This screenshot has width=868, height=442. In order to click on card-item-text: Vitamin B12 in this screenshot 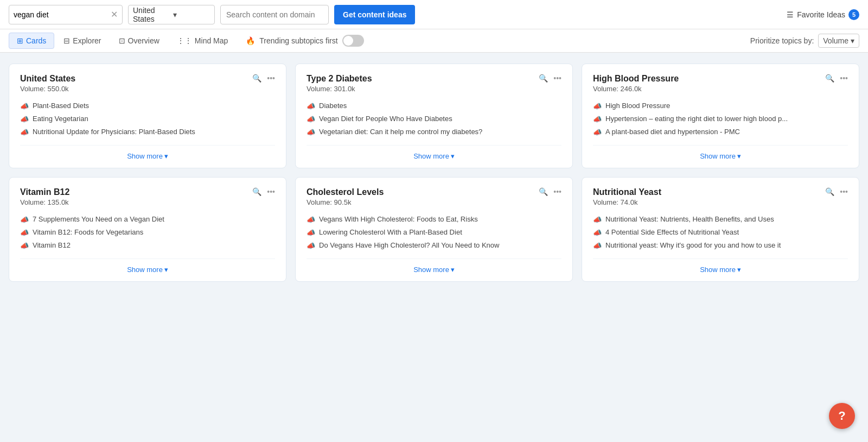, I will do `click(52, 245)`.